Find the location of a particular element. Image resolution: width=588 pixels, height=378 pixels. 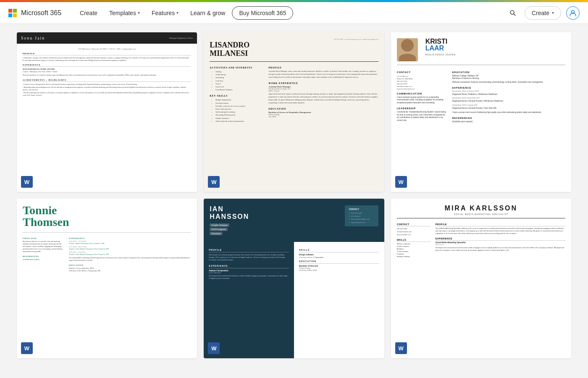

buy-microsoft-button: Buy Microsoft 365 is located at coordinates (262, 13).